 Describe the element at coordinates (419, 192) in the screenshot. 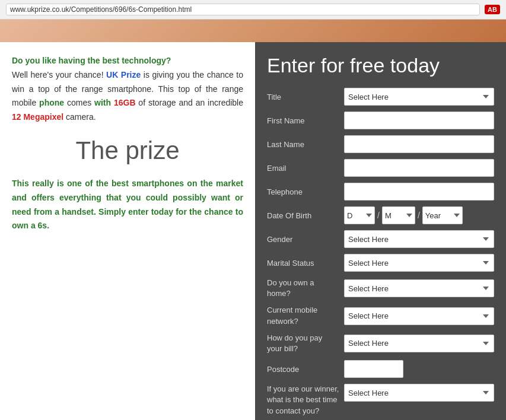

I see `telephone-input` at that location.